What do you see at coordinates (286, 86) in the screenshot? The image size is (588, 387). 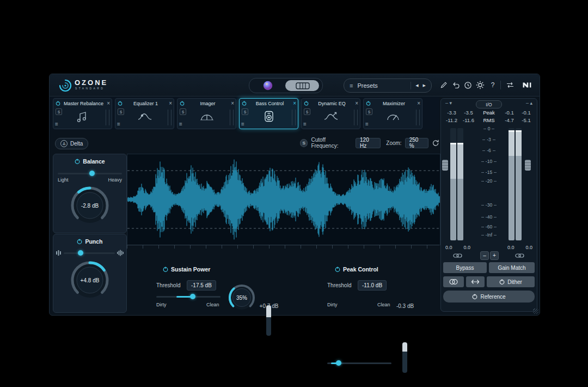 I see `view-mode-toggle` at bounding box center [286, 86].